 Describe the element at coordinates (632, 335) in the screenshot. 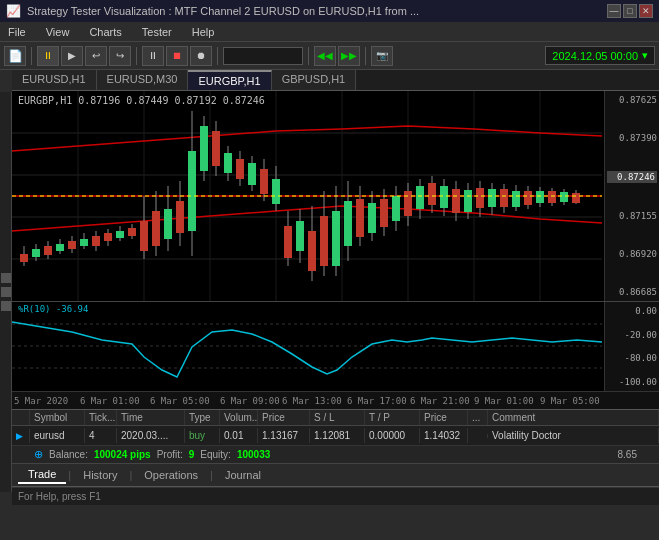

I see `sub-price-p2: -20.00` at that location.